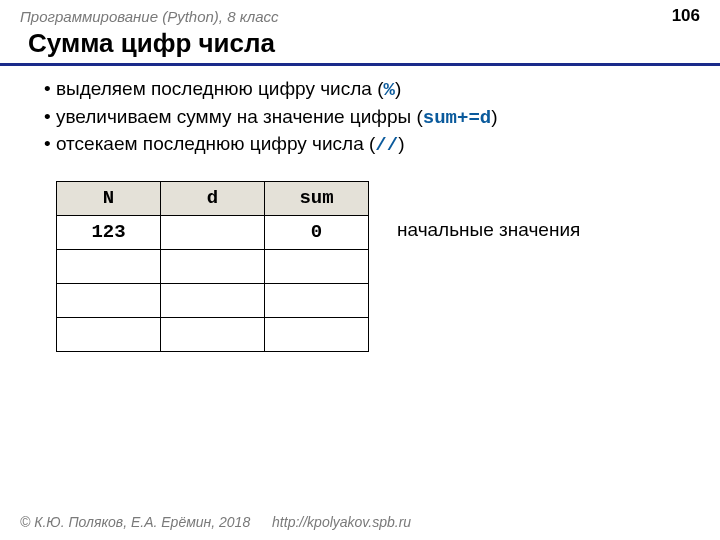 The image size is (720, 540). Describe the element at coordinates (317, 232) in the screenshot. I see `table-cell: 0` at that location.